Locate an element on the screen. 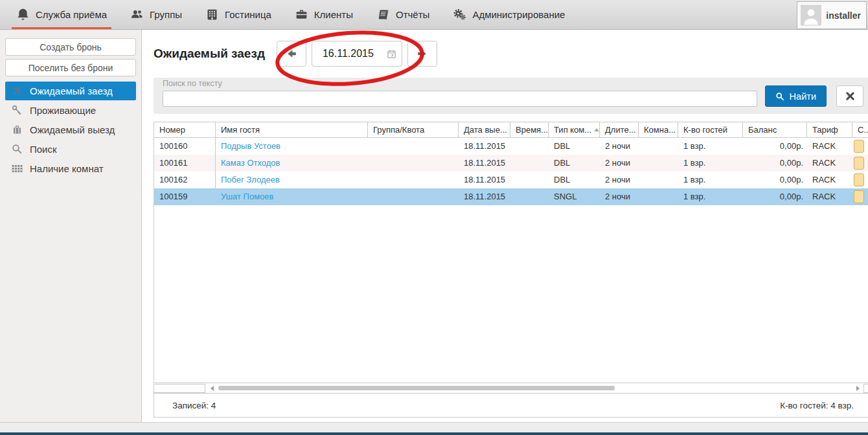  sidebar-item-expected-departures: Ожидаемый выезд is located at coordinates (71, 129).